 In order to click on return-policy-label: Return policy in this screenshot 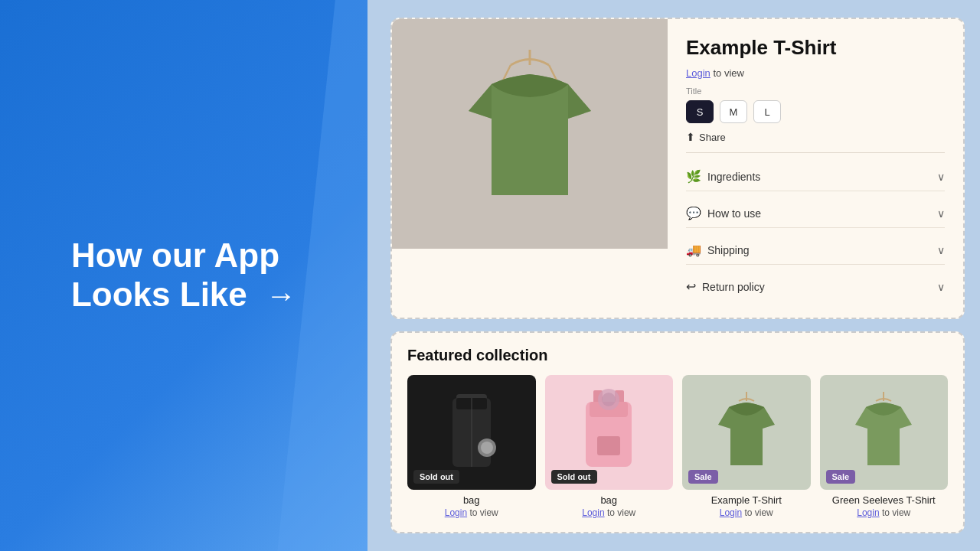, I will do `click(733, 287)`.